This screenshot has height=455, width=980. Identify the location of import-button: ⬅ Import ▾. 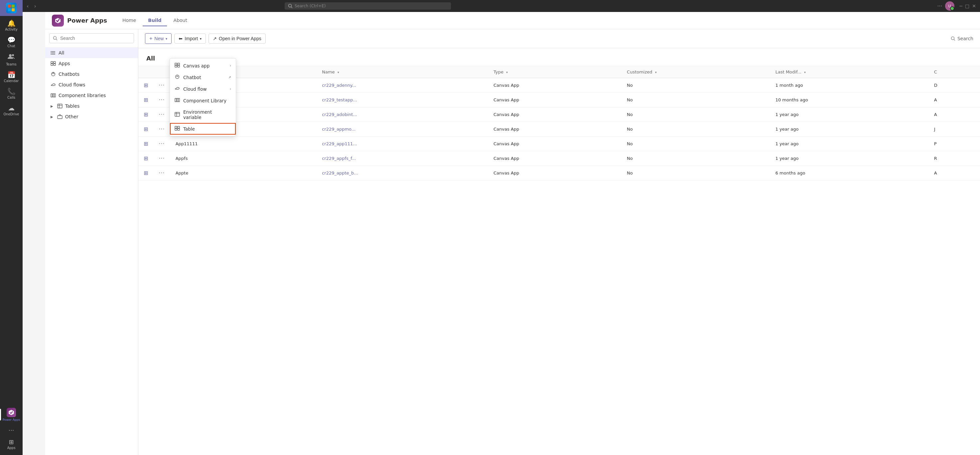
(190, 39).